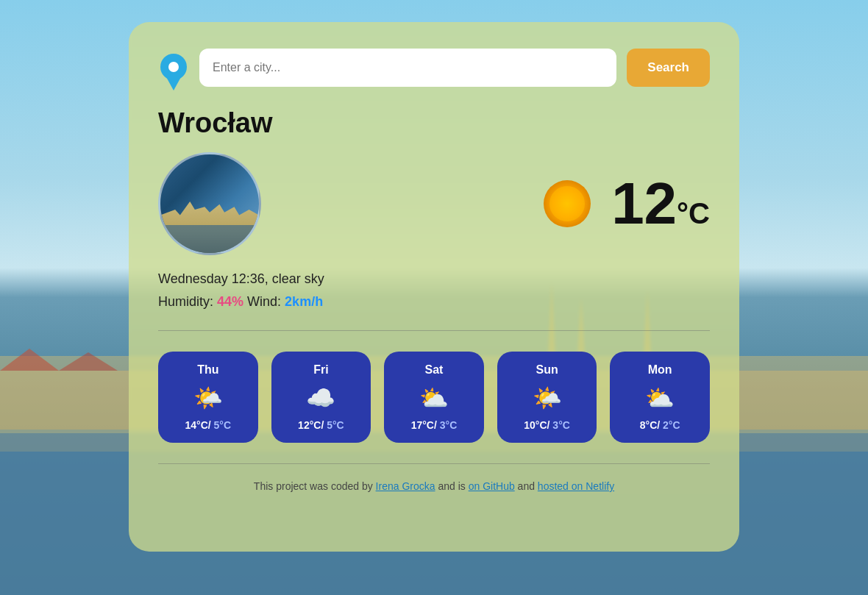 This screenshot has width=868, height=595. What do you see at coordinates (304, 302) in the screenshot?
I see `wind-value: 2km/h` at bounding box center [304, 302].